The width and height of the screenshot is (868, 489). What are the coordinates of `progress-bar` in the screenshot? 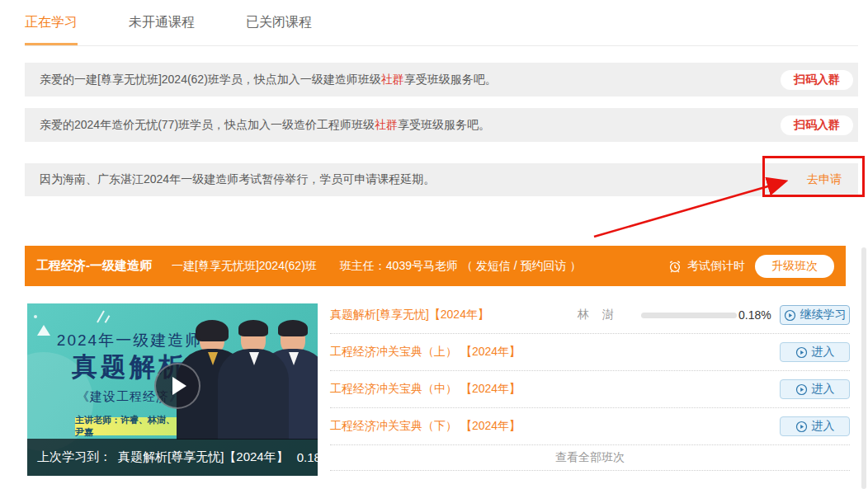 It's located at (689, 315).